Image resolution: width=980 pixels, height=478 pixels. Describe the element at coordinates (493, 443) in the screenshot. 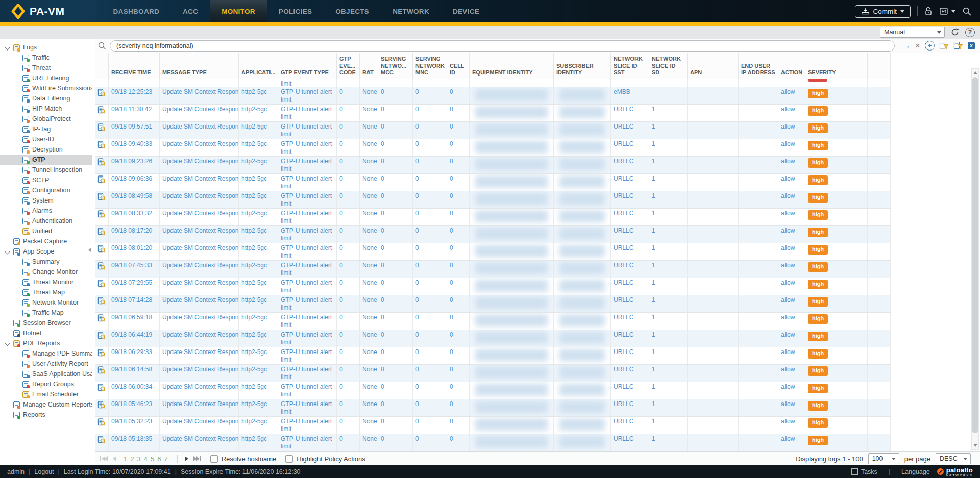

I see `log-row: 09/18 05:18:35Update SM Context Response…` at that location.